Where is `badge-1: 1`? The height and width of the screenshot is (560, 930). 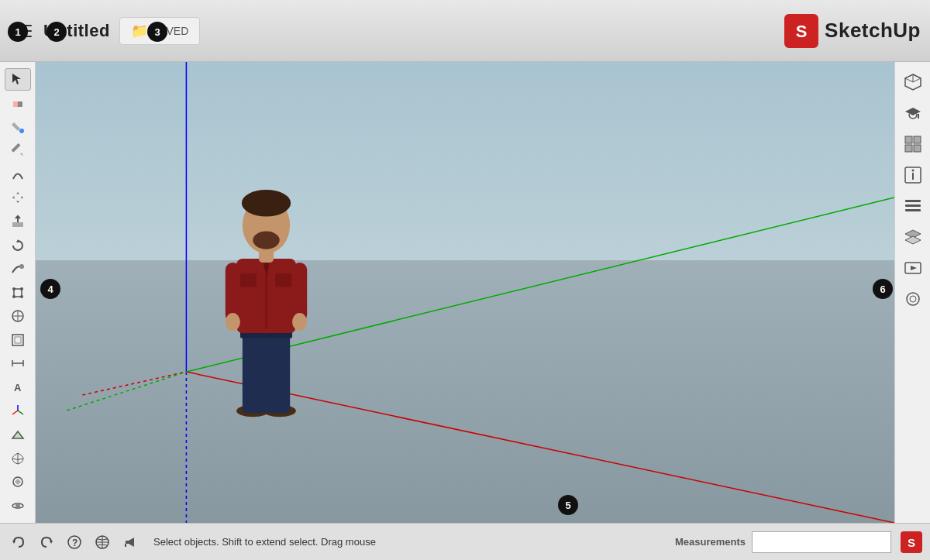 badge-1: 1 is located at coordinates (18, 32).